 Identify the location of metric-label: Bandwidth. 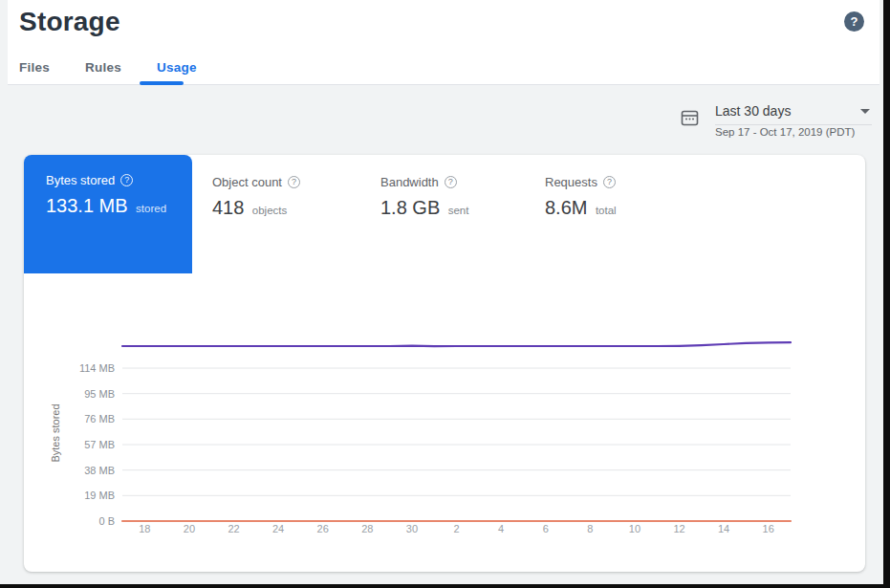
(409, 182).